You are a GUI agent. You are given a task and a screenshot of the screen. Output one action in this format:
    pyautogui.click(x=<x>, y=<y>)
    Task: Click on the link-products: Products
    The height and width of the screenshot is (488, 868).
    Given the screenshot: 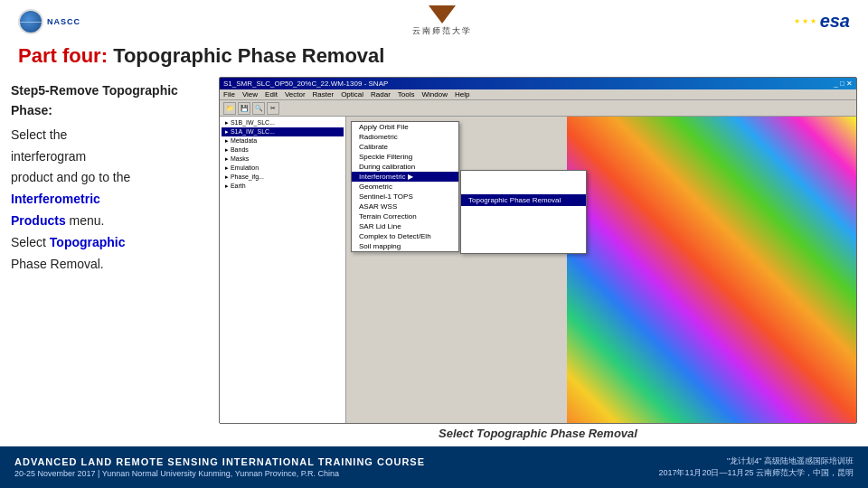 What is the action you would take?
    pyautogui.click(x=38, y=221)
    